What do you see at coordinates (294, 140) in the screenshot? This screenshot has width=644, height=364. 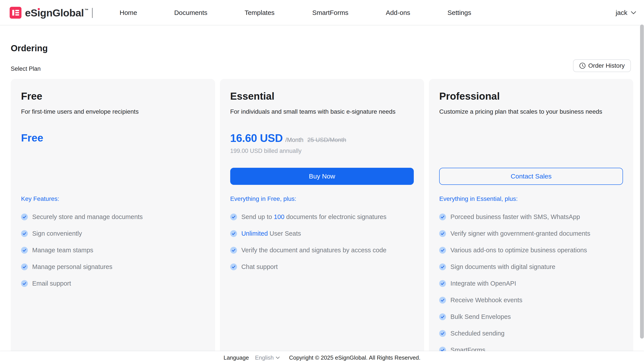 I see `price-period: /Month` at bounding box center [294, 140].